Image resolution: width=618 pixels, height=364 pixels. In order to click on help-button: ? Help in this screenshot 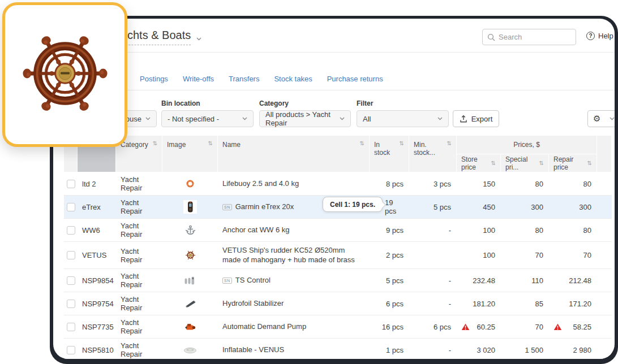, I will do `click(600, 36)`.